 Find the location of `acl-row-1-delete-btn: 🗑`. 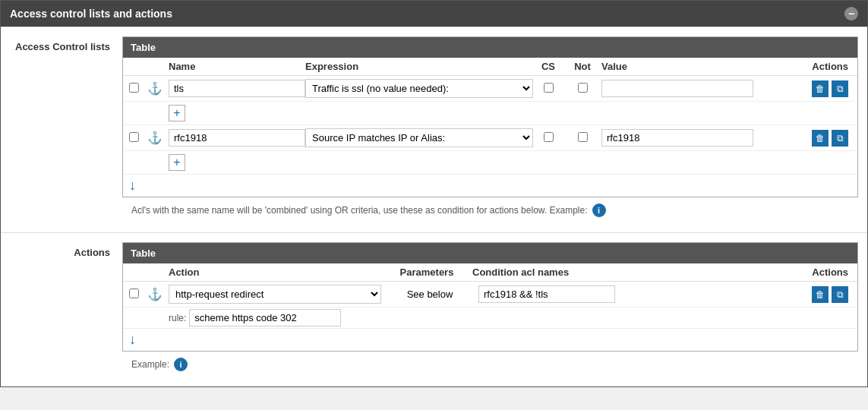

acl-row-1-delete-btn: 🗑 is located at coordinates (820, 138).